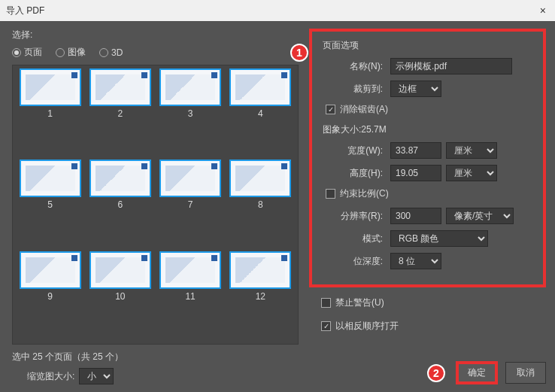 This screenshot has width=555, height=392. Describe the element at coordinates (353, 217) in the screenshot. I see `resolution-label: 分辨率(R):` at that location.